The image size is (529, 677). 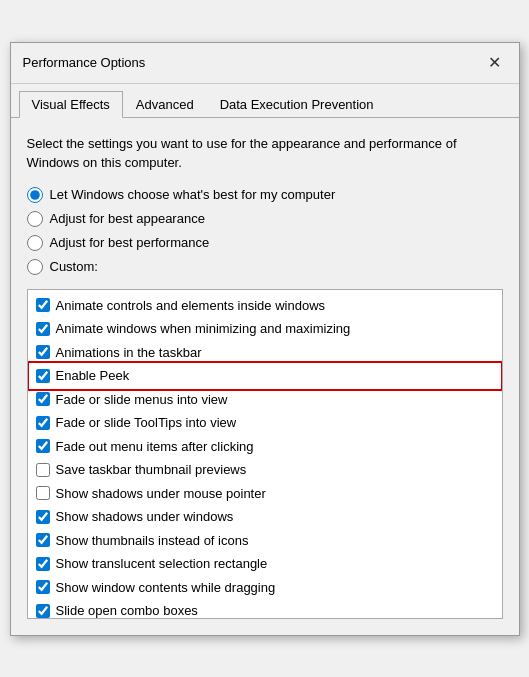 I want to click on checkbox-item-show-shadows-pointer: Show shadows under mouse pointer, so click(x=265, y=494).